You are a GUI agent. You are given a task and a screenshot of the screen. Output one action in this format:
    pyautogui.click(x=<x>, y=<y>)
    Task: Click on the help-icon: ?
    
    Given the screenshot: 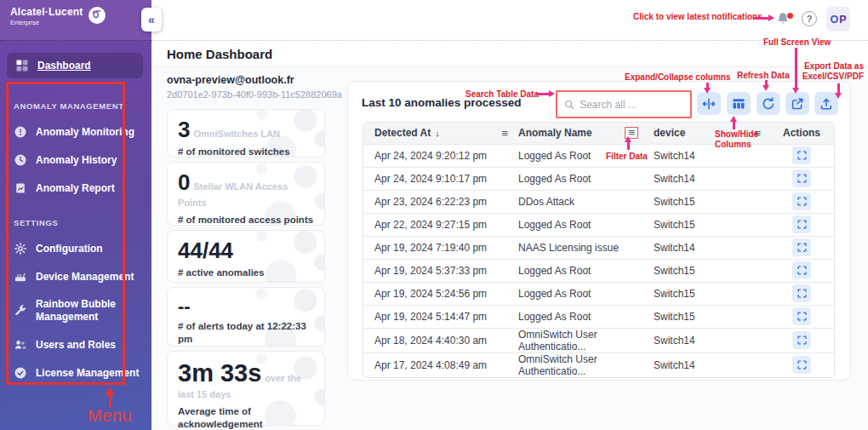 What is the action you would take?
    pyautogui.click(x=809, y=19)
    